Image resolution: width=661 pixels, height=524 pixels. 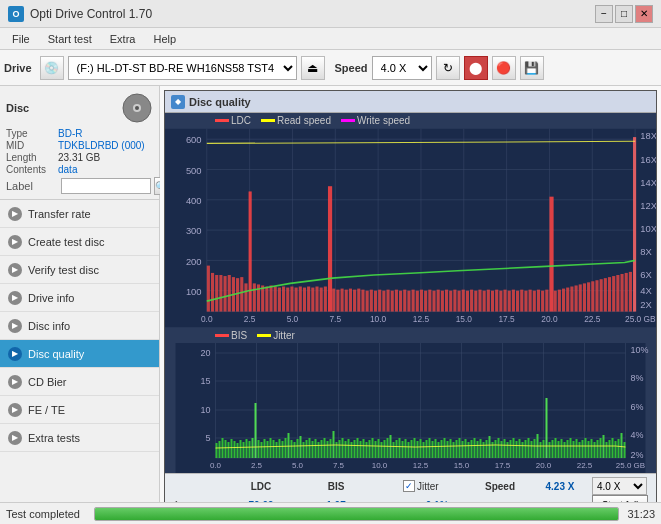 I want to click on refresh-button: ↻, so click(x=448, y=68).